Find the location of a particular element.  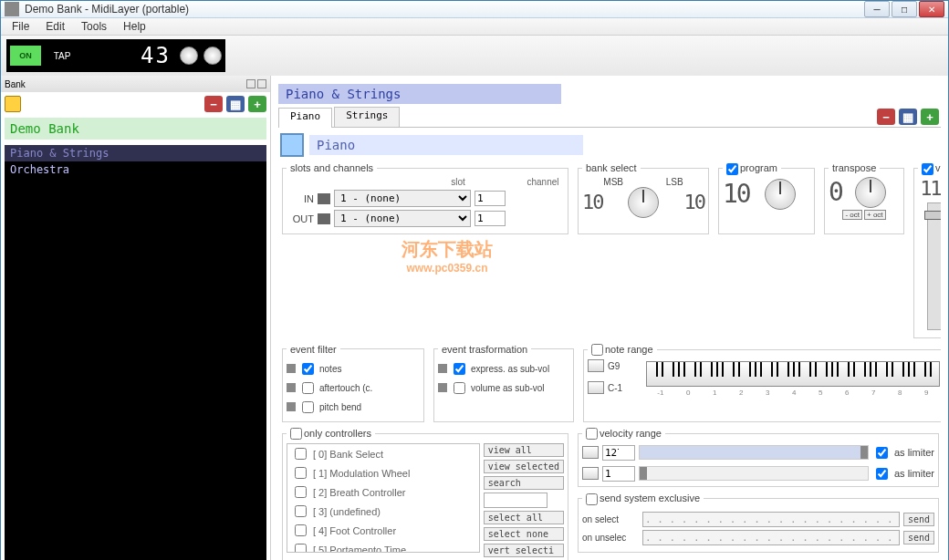

sysex-onunselect-send-button: send is located at coordinates (919, 538).